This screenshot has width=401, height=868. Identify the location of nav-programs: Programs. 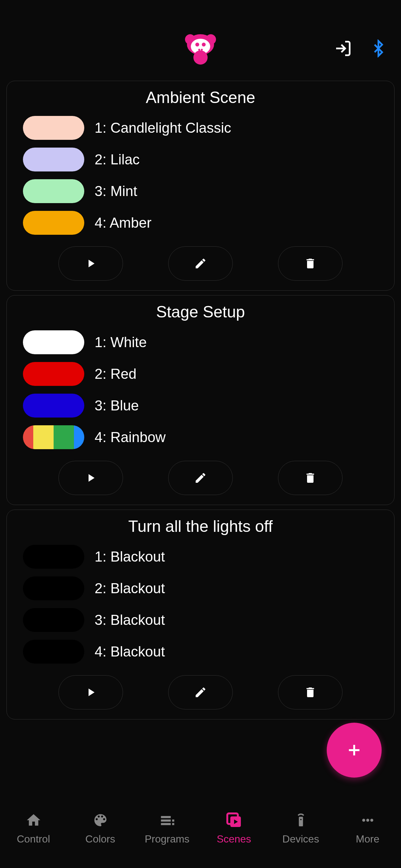
(167, 828).